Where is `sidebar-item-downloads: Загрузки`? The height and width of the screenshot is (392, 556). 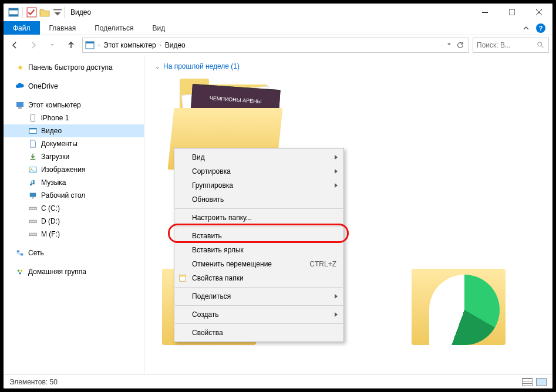 sidebar-item-downloads: Загрузки is located at coordinates (74, 157).